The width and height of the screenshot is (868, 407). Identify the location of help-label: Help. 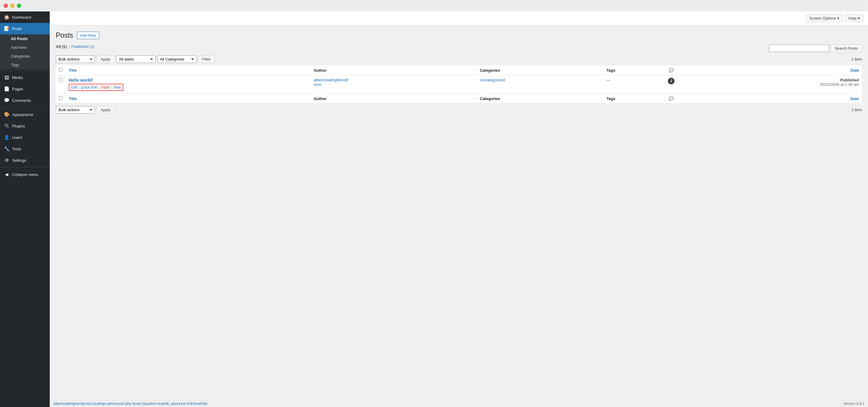
(852, 18).